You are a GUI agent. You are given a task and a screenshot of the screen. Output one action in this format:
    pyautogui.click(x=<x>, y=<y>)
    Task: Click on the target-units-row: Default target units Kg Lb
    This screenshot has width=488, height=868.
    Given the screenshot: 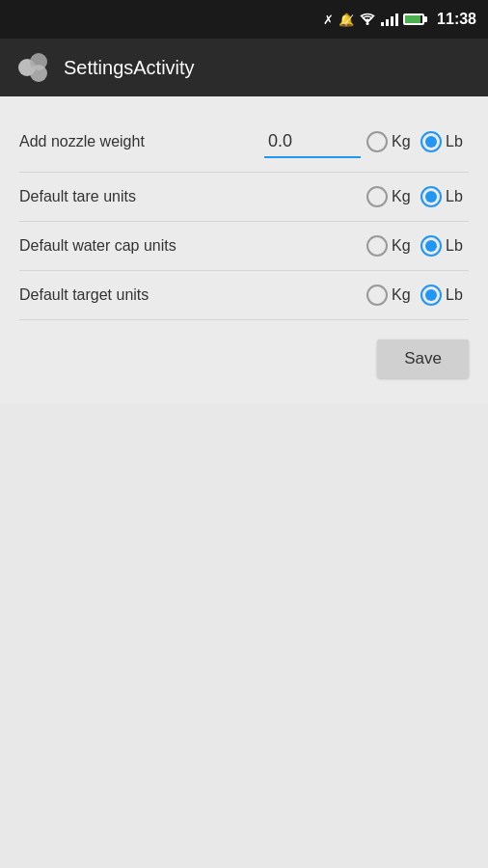 What is the action you would take?
    pyautogui.click(x=244, y=295)
    